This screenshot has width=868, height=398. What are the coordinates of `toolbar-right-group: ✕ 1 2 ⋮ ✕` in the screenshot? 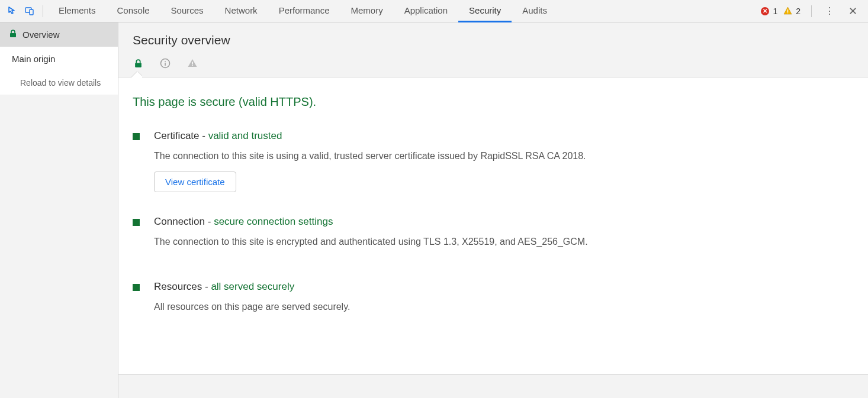 It's located at (812, 11).